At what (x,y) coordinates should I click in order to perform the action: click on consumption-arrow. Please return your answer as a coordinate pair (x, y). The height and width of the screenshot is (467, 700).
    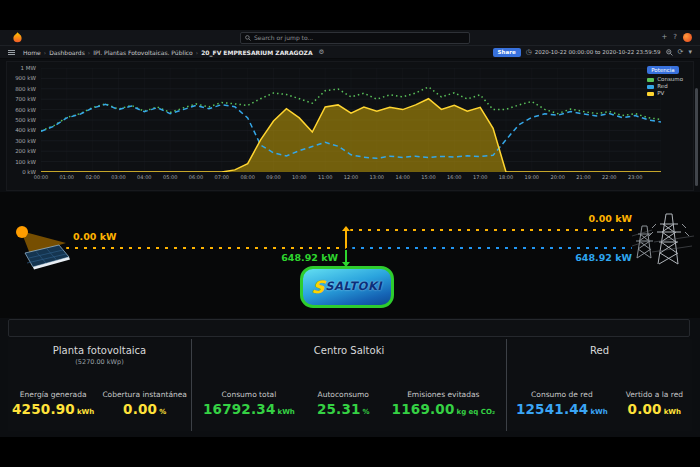
    Looking at the image, I should click on (346, 256).